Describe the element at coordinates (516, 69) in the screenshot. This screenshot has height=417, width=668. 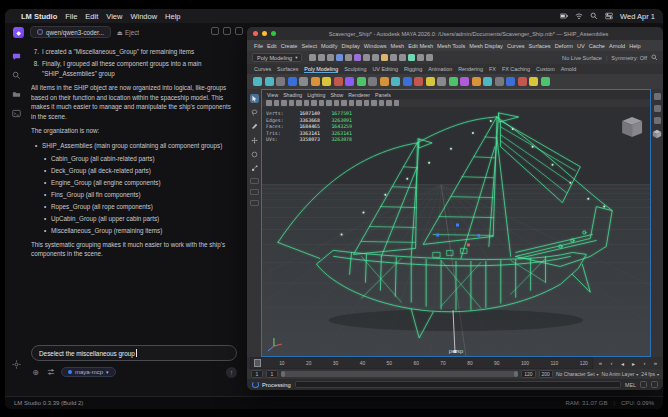
I see `shelf-tab: FX Caching` at that location.